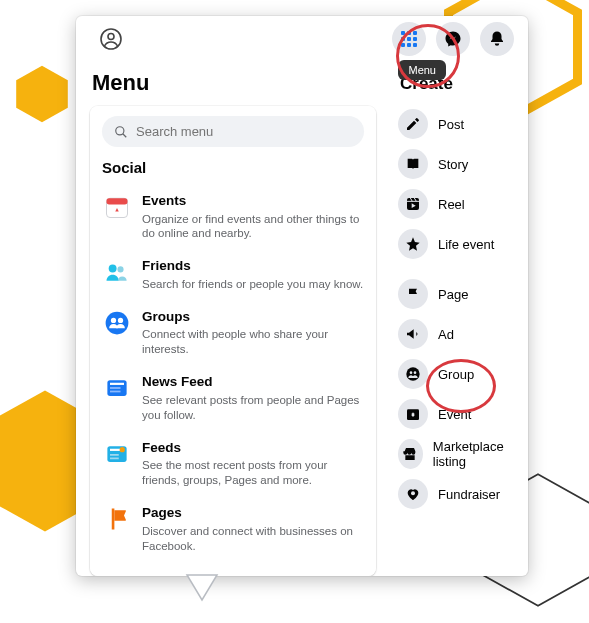 The height and width of the screenshot is (623, 589). Describe the element at coordinates (458, 124) in the screenshot. I see `create-post: Post` at that location.